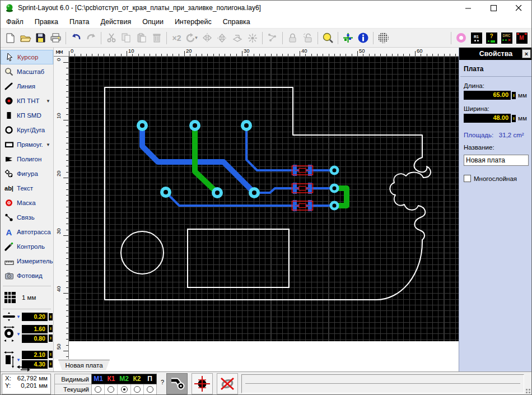  I want to click on sidebar-item-cursor: Курсор, so click(27, 57).